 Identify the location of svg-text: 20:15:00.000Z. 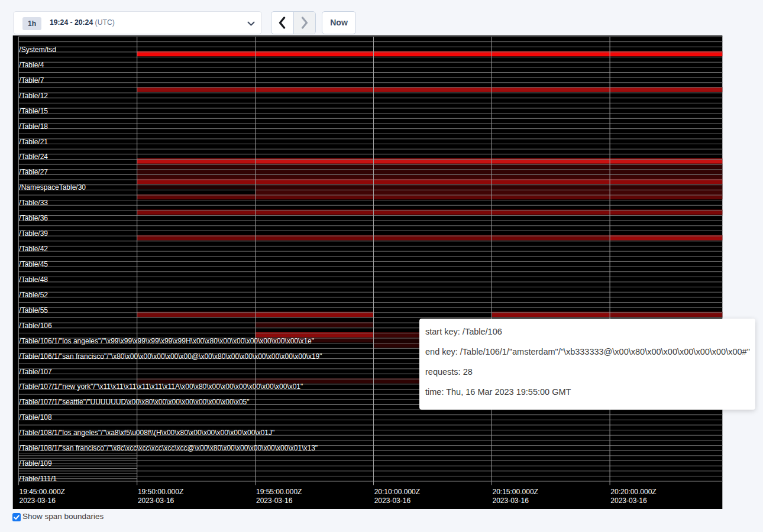
(516, 492).